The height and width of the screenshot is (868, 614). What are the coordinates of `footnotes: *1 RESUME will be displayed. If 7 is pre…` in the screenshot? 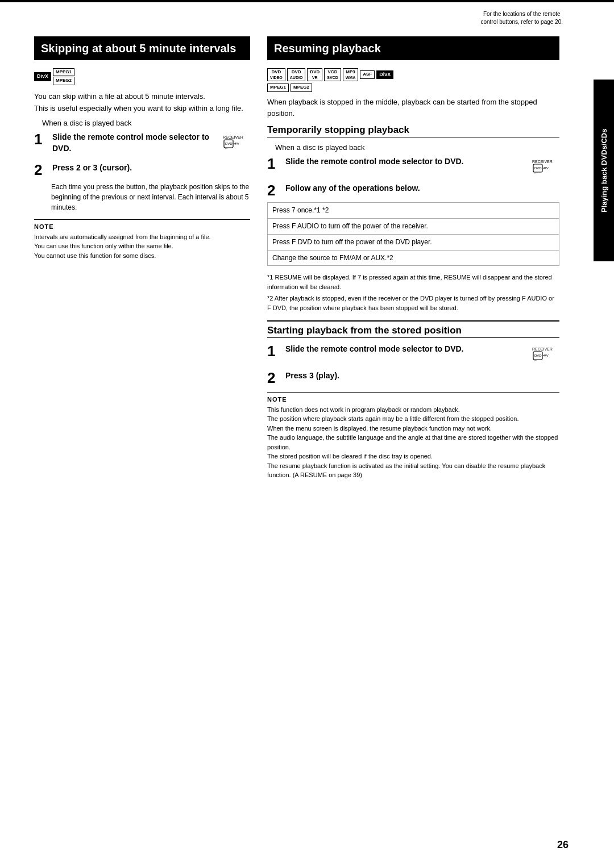 It's located at (413, 293).